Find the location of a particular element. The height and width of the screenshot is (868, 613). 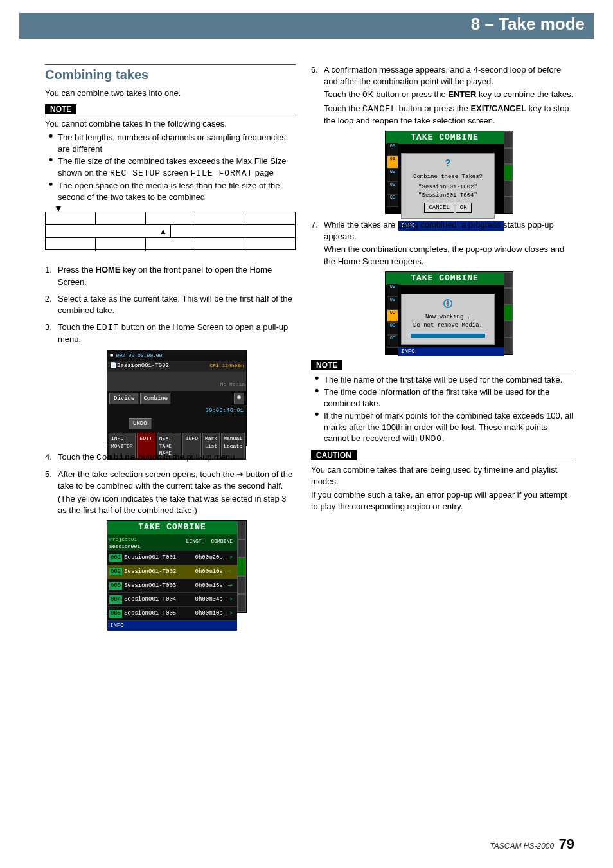

caution-text: If you combine such a take, an error pop… is located at coordinates (443, 500).